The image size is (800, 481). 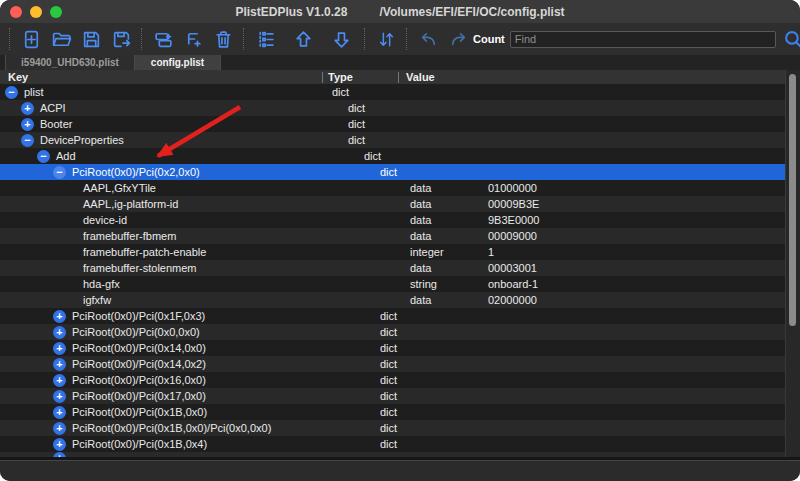 What do you see at coordinates (400, 62) in the screenshot?
I see `tab-bar: i59400_UHD630.plist config.plist` at bounding box center [400, 62].